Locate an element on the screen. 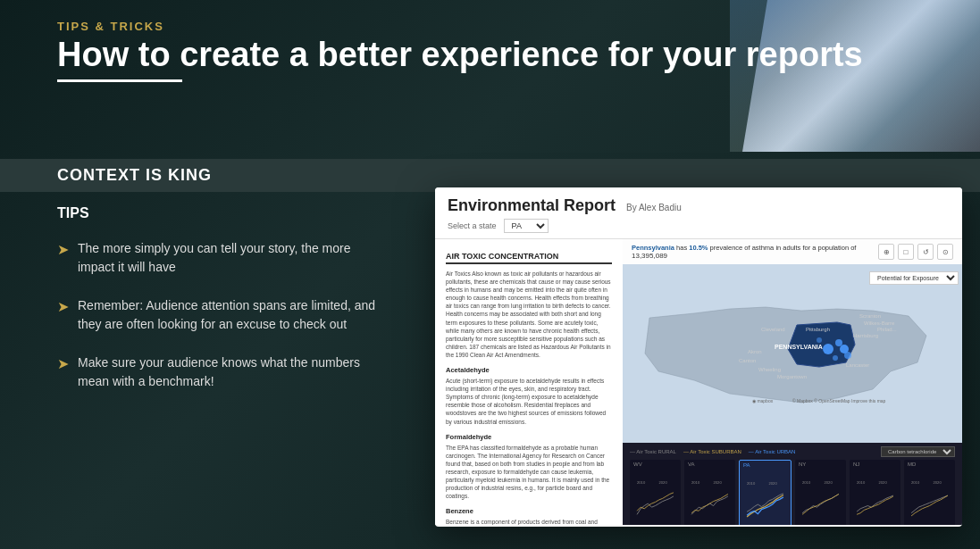 The height and width of the screenshot is (549, 980). tips-heading: TIPS is located at coordinates (222, 213).